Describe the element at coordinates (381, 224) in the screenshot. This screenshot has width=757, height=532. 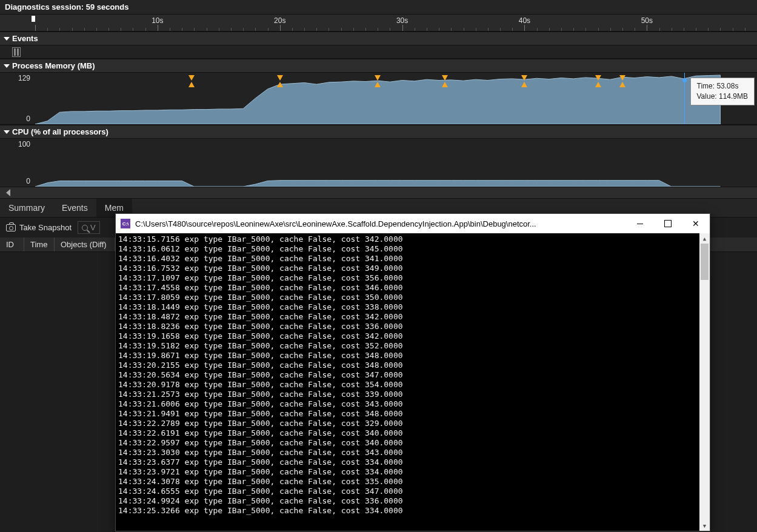
I see `console-title: C:\Users\T480\source\repos\LeoninewAxe\s…` at that location.